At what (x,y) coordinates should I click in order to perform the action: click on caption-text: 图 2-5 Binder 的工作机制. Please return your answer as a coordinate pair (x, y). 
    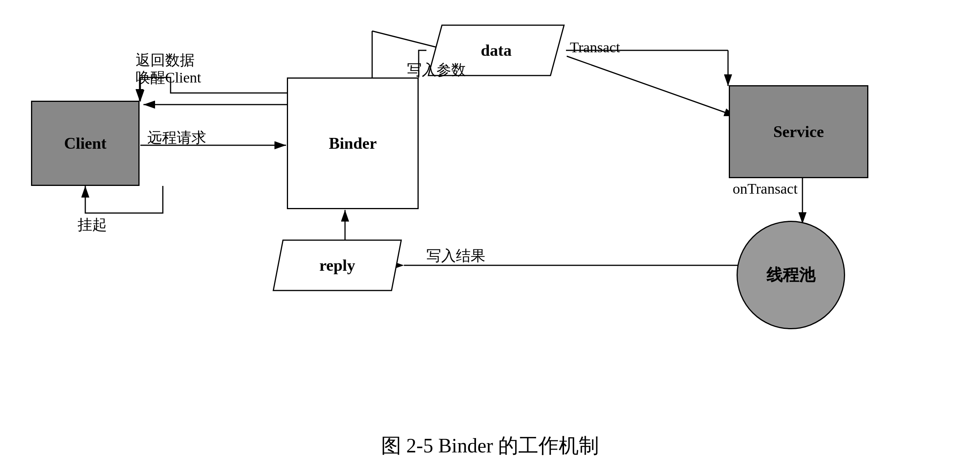
    Looking at the image, I should click on (490, 445).